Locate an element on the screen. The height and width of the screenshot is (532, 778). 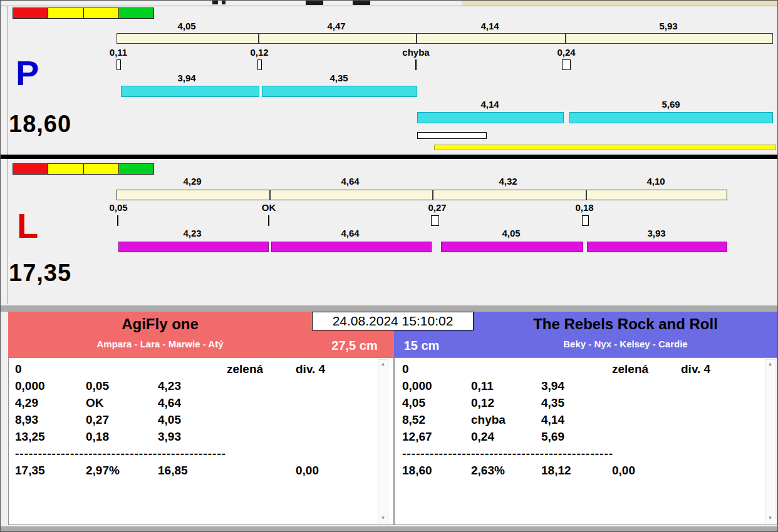
segment-time-label: 4,47 is located at coordinates (336, 26).